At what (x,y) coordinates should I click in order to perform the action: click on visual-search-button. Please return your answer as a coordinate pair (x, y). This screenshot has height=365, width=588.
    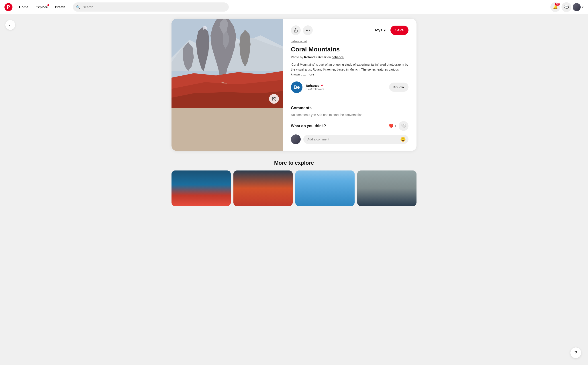
    Looking at the image, I should click on (274, 99).